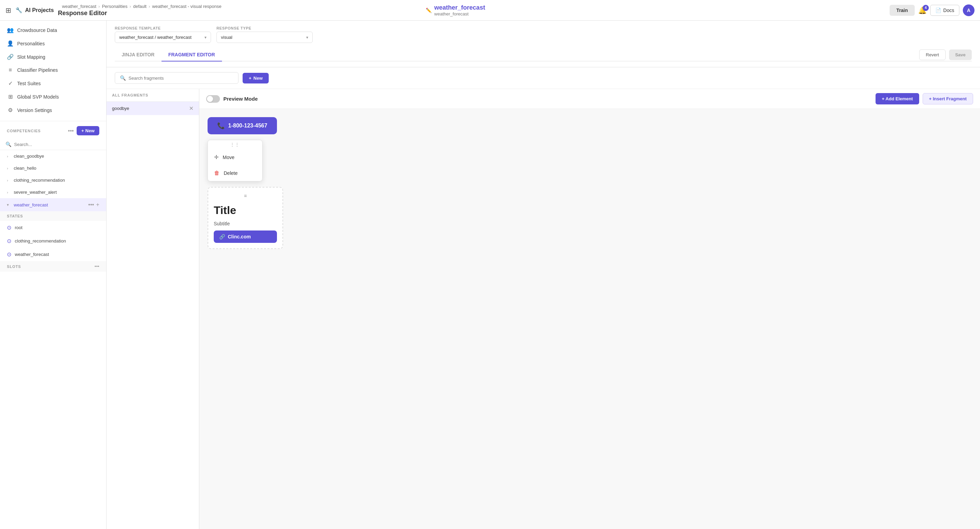 Image resolution: width=980 pixels, height=529 pixels. What do you see at coordinates (258, 78) in the screenshot?
I see `new-fragment-label: New` at bounding box center [258, 78].